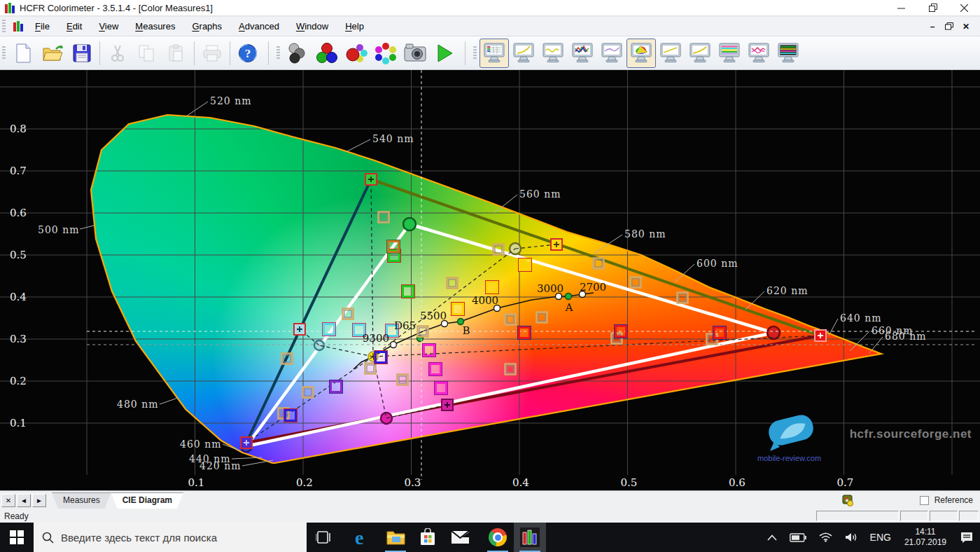 Image resolution: width=980 pixels, height=552 pixels. I want to click on menu-graphs: Graphs, so click(207, 27).